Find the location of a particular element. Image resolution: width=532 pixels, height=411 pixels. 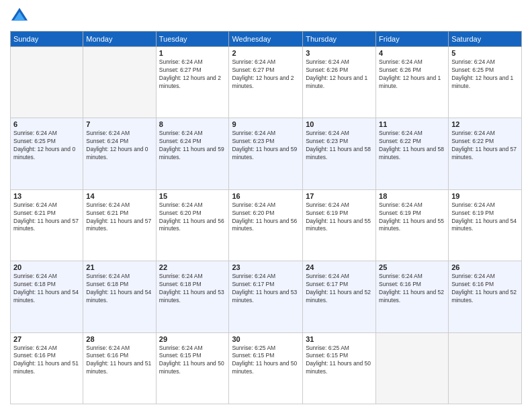

day-number: 7 is located at coordinates (120, 124).